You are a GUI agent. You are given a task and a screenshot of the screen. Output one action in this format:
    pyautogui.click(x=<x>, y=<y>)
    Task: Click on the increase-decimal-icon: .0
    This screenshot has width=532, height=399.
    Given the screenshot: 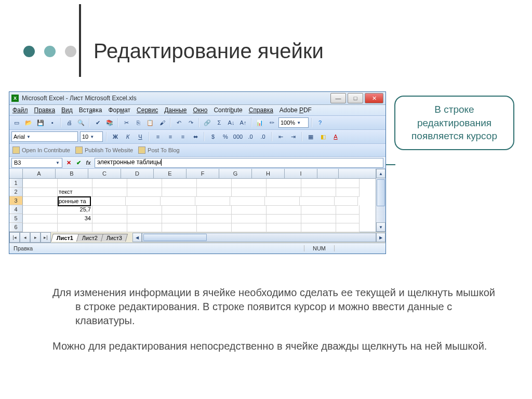 What is the action you would take?
    pyautogui.click(x=250, y=137)
    